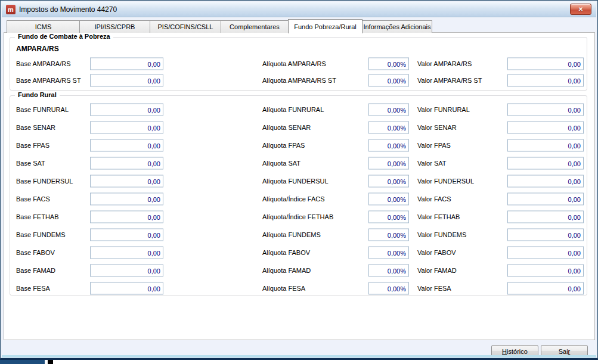  I want to click on tax-row: Base FACS Alíquota/Índice FACS Valor FAC…, so click(298, 199).